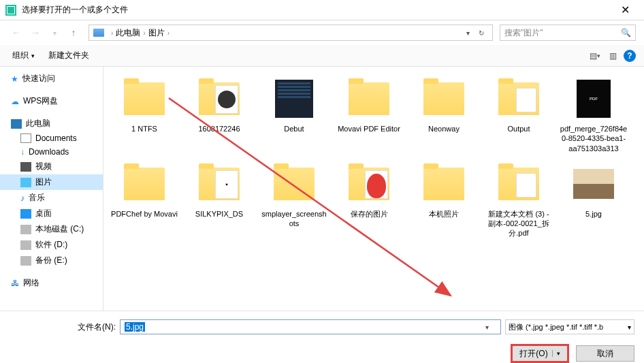  Describe the element at coordinates (519, 223) in the screenshot. I see `file-label: 新建文本文档 (3) - 副本-002-0021_拆分.pdf` at that location.